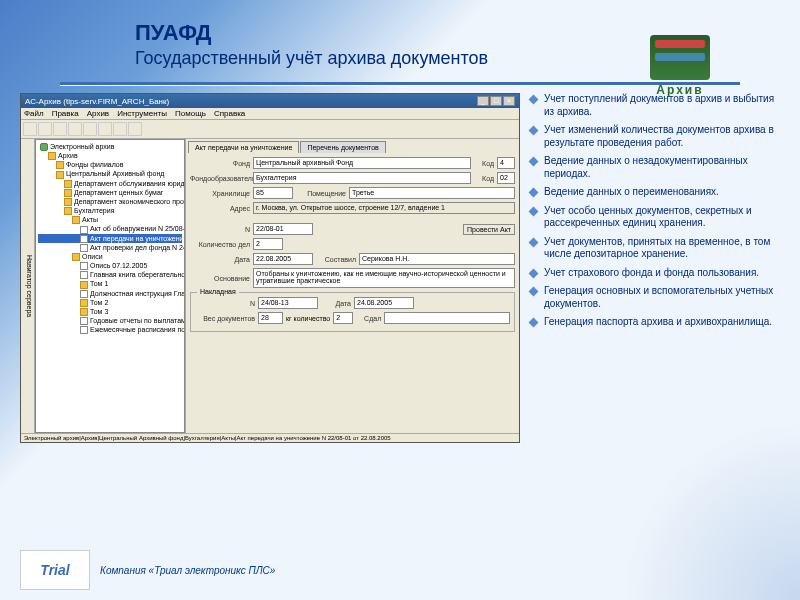 Image resolution: width=800 pixels, height=600 pixels. I want to click on tree-node: Том 3, so click(110, 312).